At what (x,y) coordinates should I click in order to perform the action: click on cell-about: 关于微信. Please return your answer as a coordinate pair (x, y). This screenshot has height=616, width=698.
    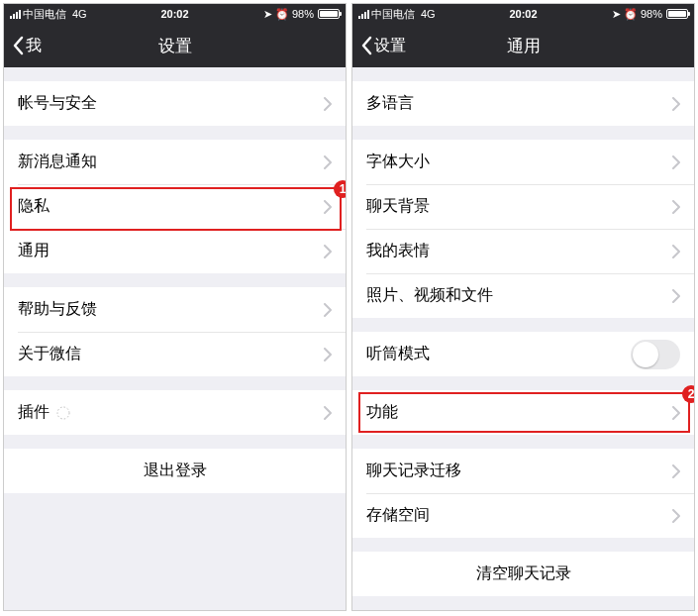
    Looking at the image, I should click on (174, 355).